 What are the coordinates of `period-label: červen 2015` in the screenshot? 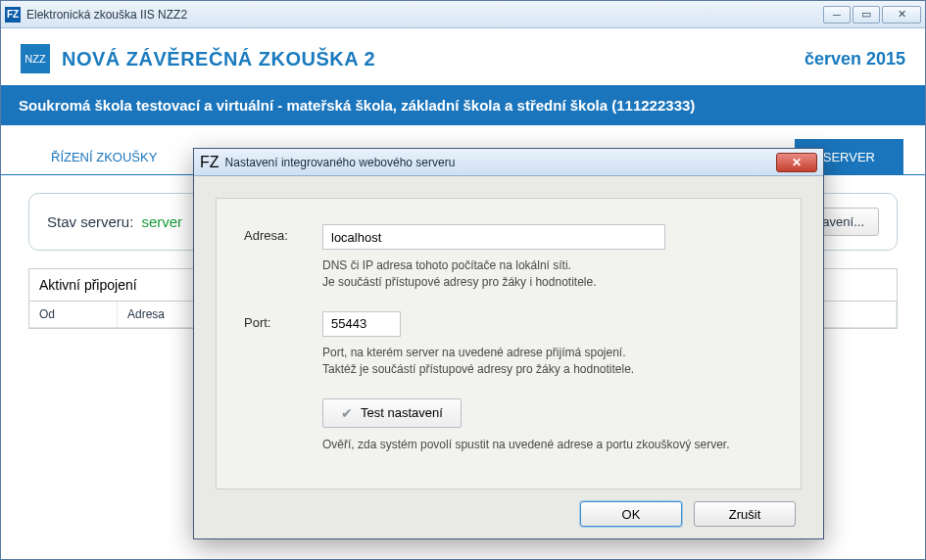 It's located at (854, 59).